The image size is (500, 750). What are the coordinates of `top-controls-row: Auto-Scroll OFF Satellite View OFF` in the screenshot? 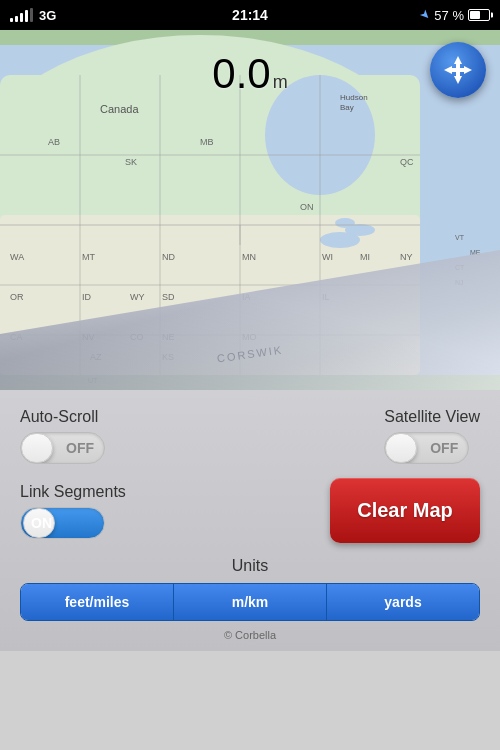 It's located at (250, 436).